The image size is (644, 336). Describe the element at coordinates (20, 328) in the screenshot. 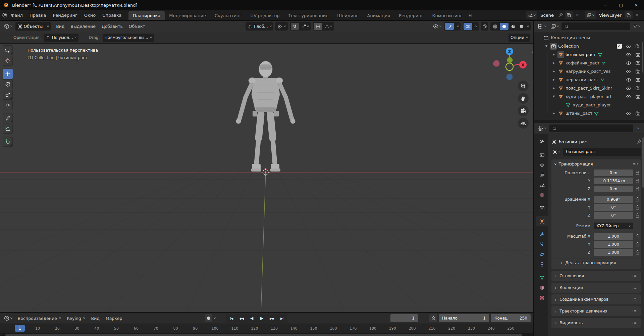

I see `current-frame-marker: 1` at that location.